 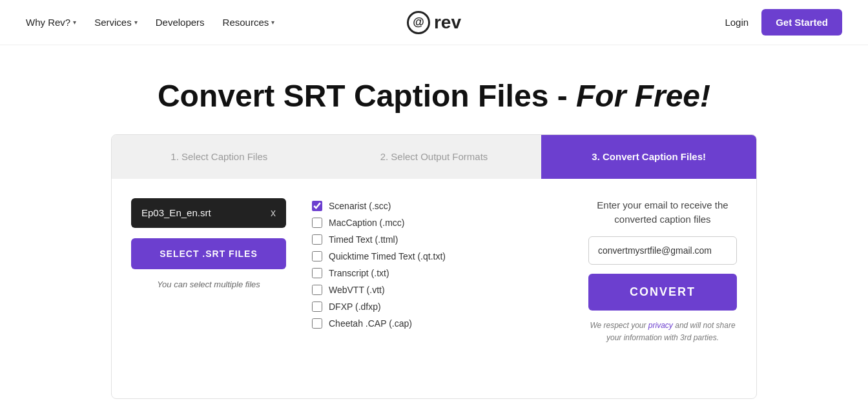 What do you see at coordinates (434, 157) in the screenshot?
I see `steps-bar: 1. Select Caption Files 2. Select Output…` at bounding box center [434, 157].